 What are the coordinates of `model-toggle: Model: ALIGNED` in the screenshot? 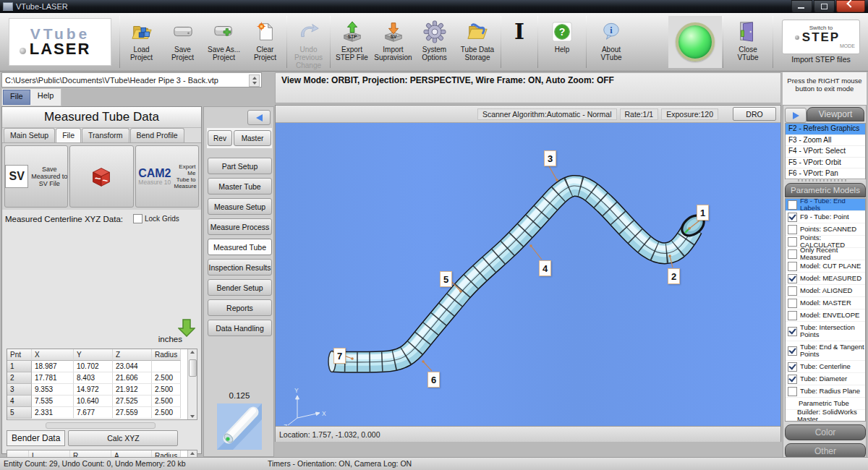 It's located at (825, 291).